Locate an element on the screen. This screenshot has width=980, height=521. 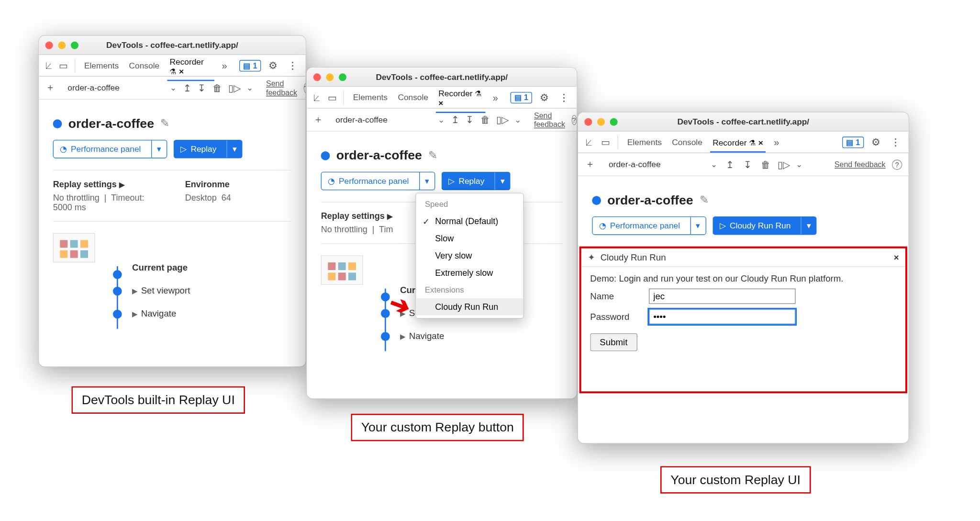
page-thumbnail is located at coordinates (342, 270).